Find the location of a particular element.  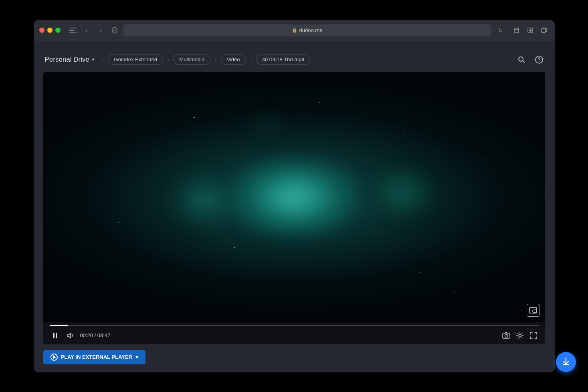

play-triangle-icon is located at coordinates (55, 357).